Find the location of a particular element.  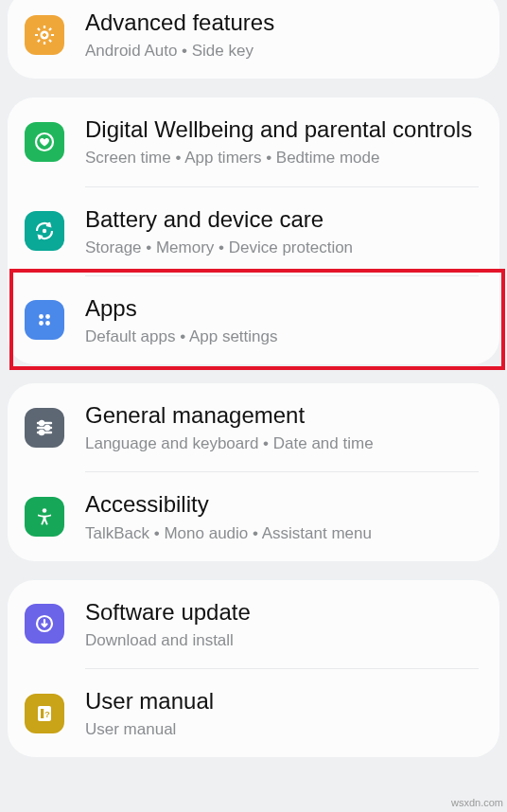

four-dots-icon is located at coordinates (44, 320).